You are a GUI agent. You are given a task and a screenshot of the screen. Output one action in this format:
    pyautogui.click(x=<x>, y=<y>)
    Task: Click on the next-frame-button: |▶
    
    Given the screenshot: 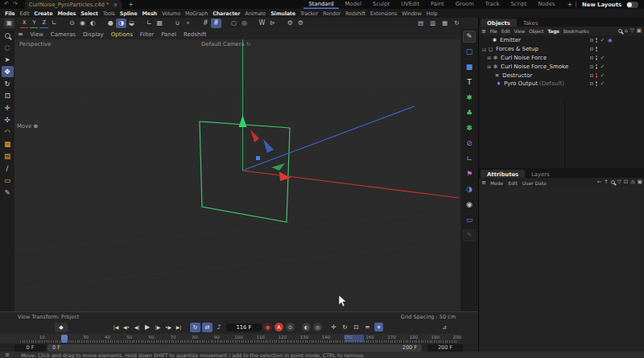 What is the action you would take?
    pyautogui.click(x=158, y=327)
    